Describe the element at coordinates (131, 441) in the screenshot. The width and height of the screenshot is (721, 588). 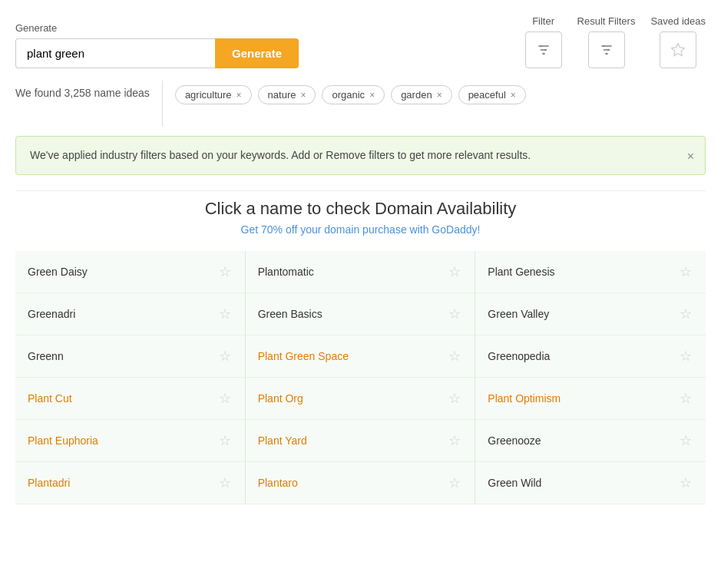
I see `list-item: Plant Euphoria ☆` at that location.